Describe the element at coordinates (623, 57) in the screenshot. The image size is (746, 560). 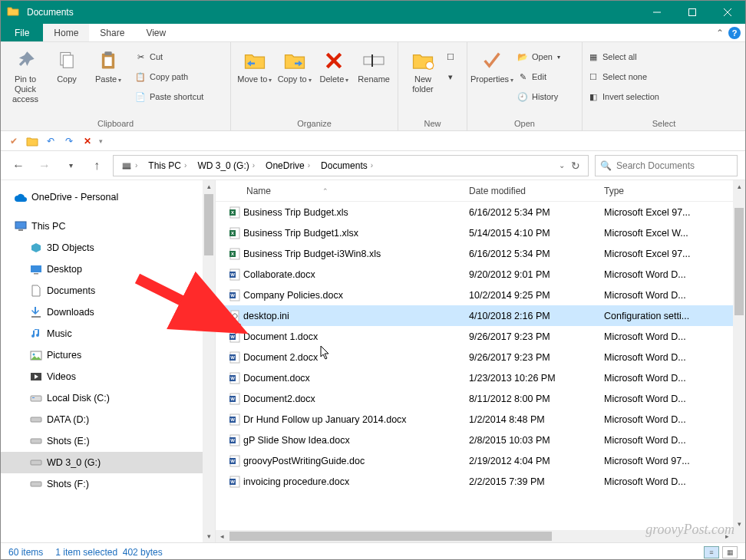
I see `select-all-button: ▦Select all` at that location.